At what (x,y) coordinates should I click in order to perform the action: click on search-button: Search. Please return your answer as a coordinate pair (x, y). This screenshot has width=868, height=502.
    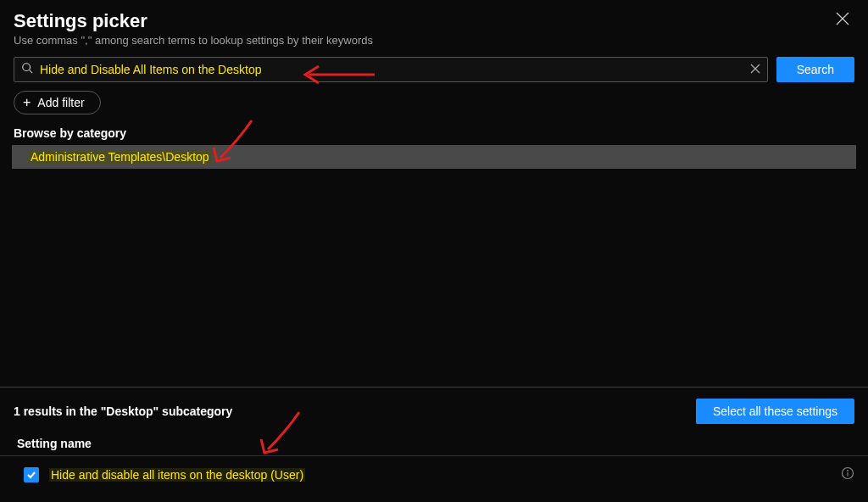
    Looking at the image, I should click on (815, 70).